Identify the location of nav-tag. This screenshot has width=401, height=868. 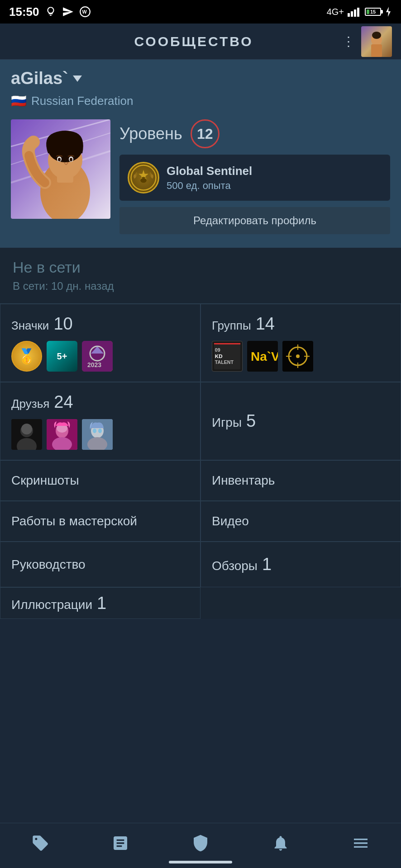
(40, 843).